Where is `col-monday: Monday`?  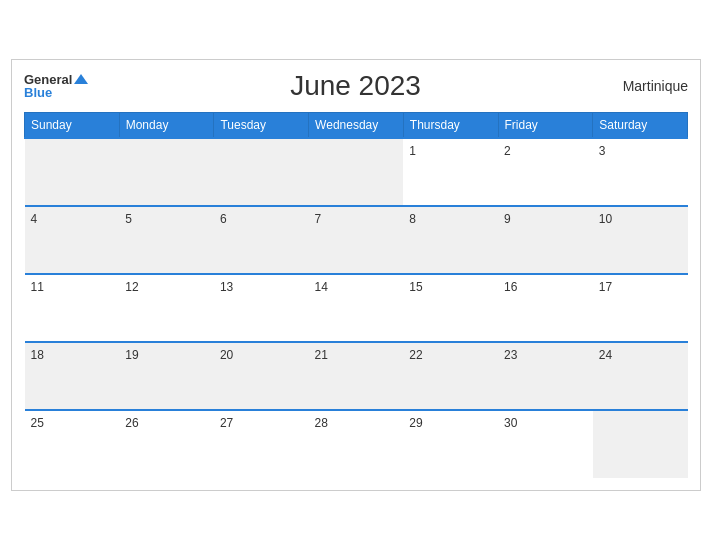 col-monday: Monday is located at coordinates (166, 126).